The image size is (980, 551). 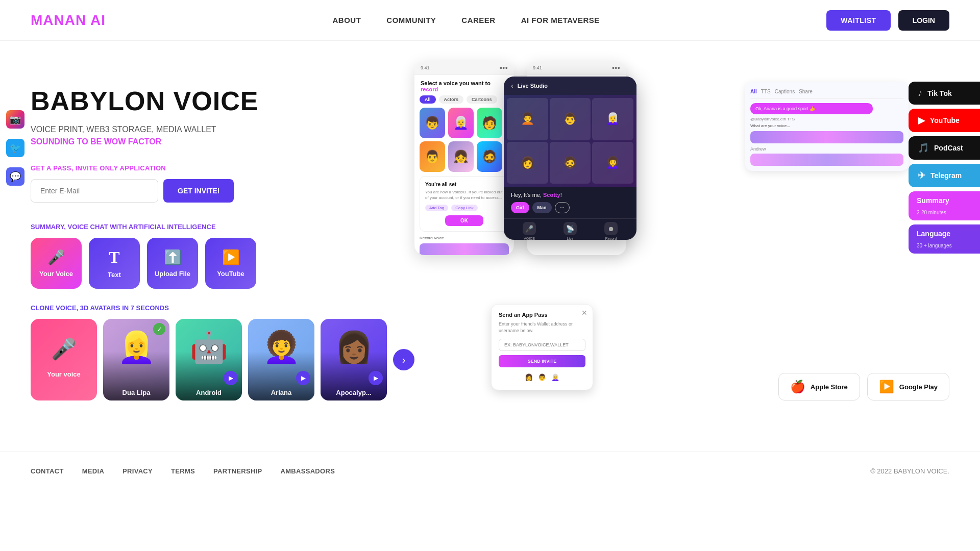 I want to click on avatar-grid-6: 🧔, so click(x=489, y=157).